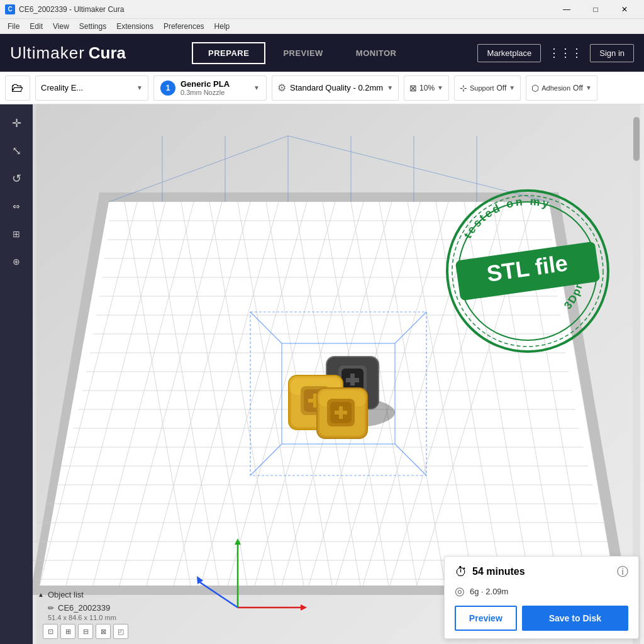 The width and height of the screenshot is (644, 644). Describe the element at coordinates (541, 597) in the screenshot. I see `print-info-panel: ⏱ 54 minutes ⓘ ◎ 6g · 2.09m Preview Save…` at that location.